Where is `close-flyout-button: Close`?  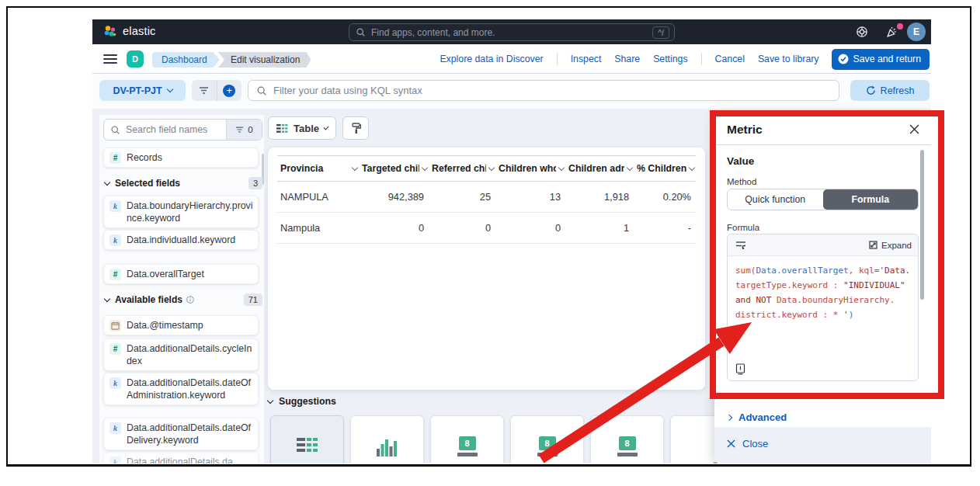 close-flyout-button: Close is located at coordinates (747, 444).